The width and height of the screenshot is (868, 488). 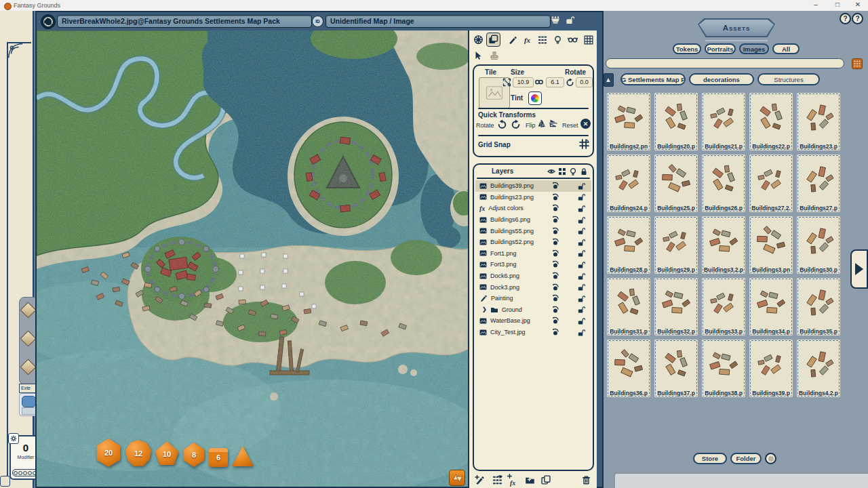 What do you see at coordinates (724, 245) in the screenshot?
I see `asset-card: Buildings3.2.p` at bounding box center [724, 245].